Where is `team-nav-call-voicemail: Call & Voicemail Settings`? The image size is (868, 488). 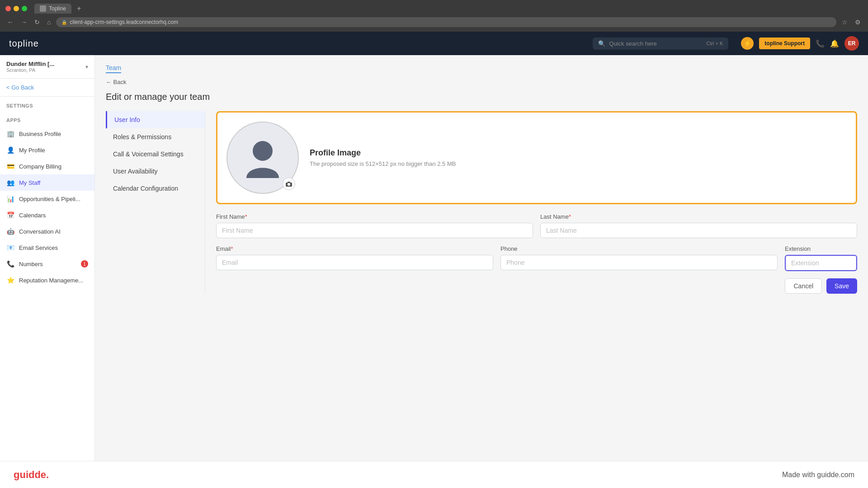
team-nav-call-voicemail: Call & Voicemail Settings is located at coordinates (156, 154).